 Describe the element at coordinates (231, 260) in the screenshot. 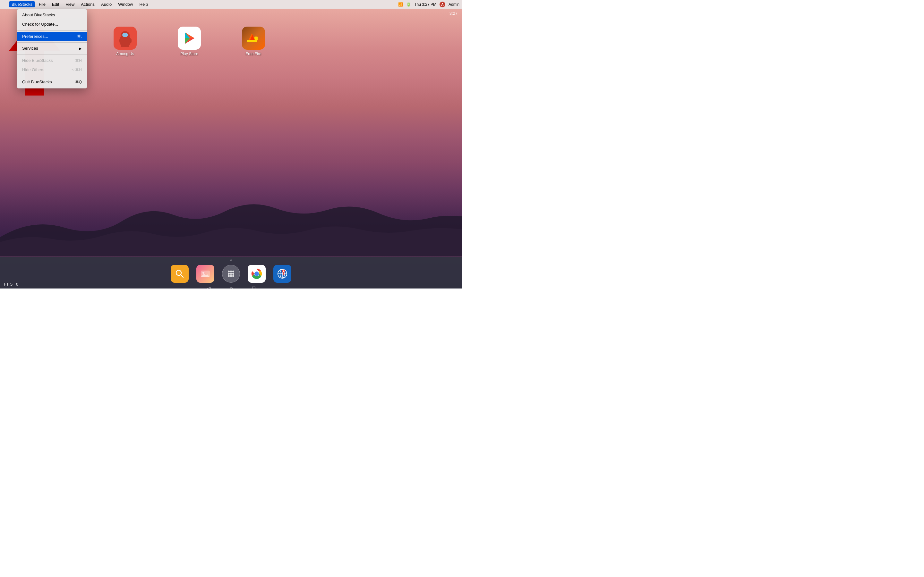

I see `taskbar-chevron: ^` at that location.